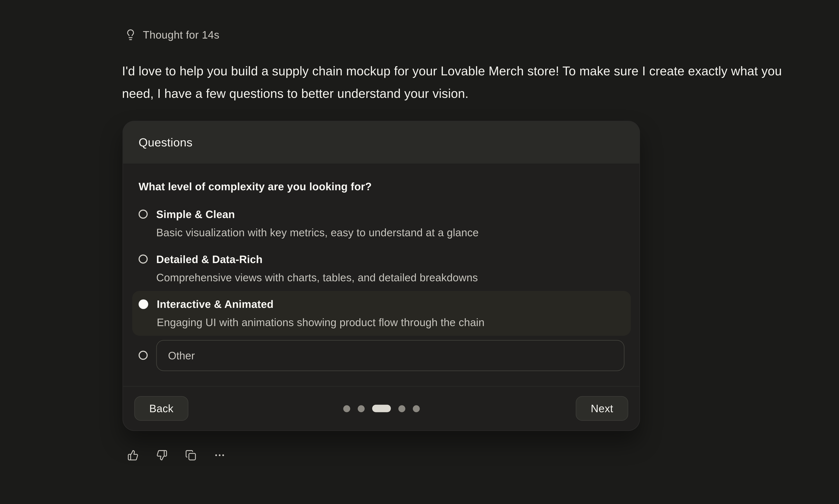  What do you see at coordinates (133, 455) in the screenshot?
I see `thumbs-up-button` at bounding box center [133, 455].